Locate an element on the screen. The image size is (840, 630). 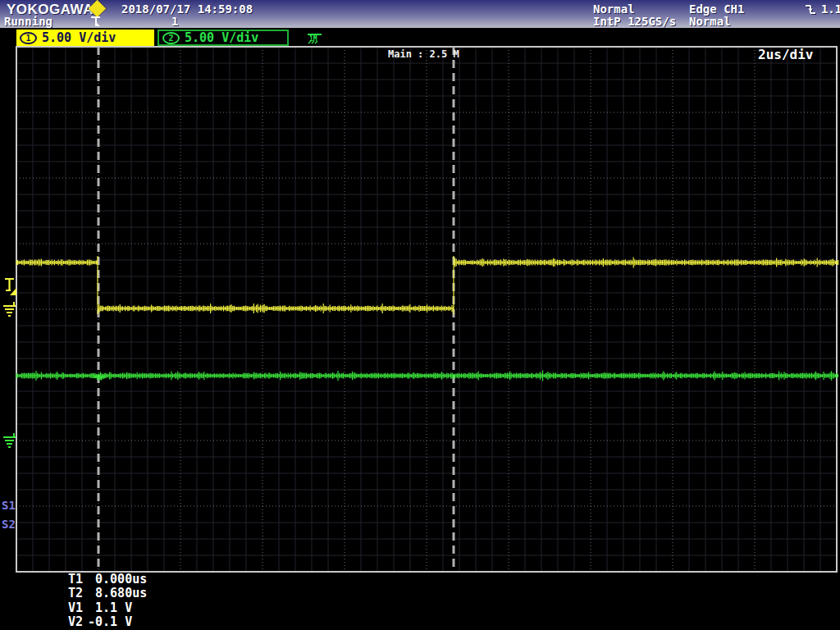
measurement-row-t1: T1 0.000us is located at coordinates (107, 579).